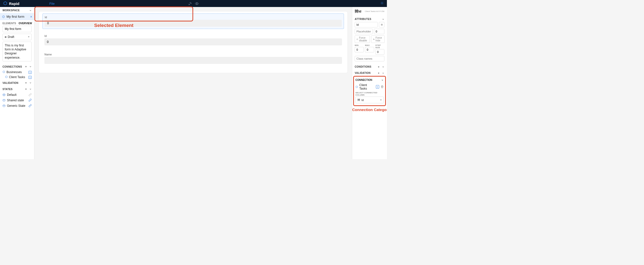 The height and width of the screenshot is (265, 644). I want to click on package-open-icon, so click(4, 106).